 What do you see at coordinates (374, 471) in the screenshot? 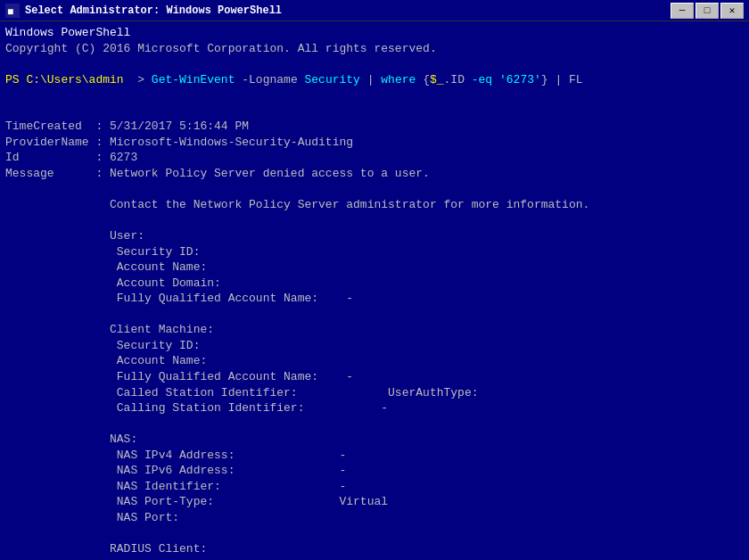
I see `console-line: NAS IPv6 Address: -` at bounding box center [374, 471].